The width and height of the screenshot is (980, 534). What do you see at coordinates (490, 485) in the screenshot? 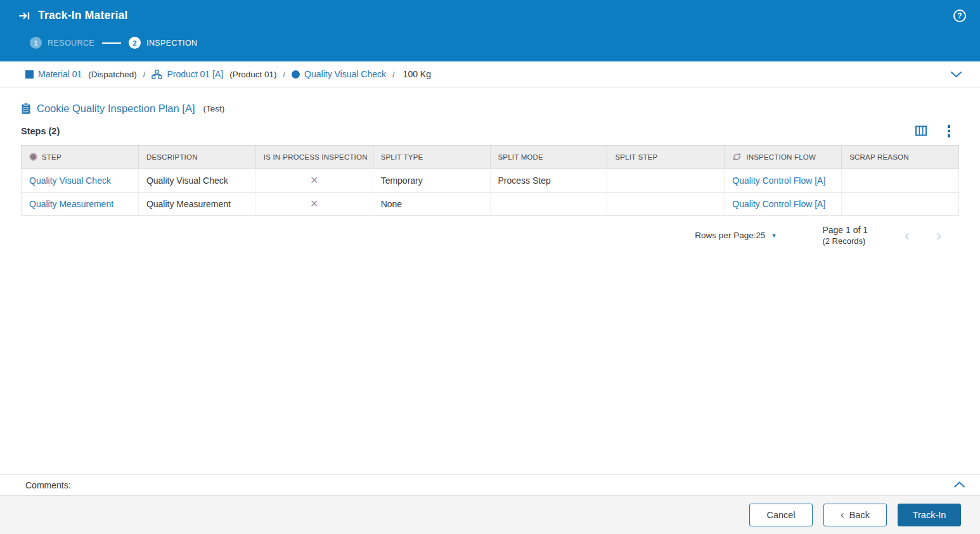
I see `comments-expander: Comments:` at bounding box center [490, 485].